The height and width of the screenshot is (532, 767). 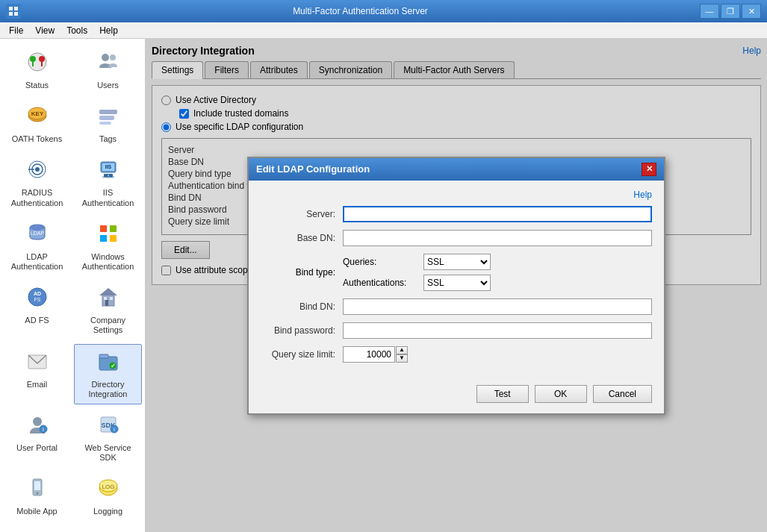 What do you see at coordinates (108, 124) in the screenshot?
I see `sidebar-item-tags: Tags` at bounding box center [108, 124].